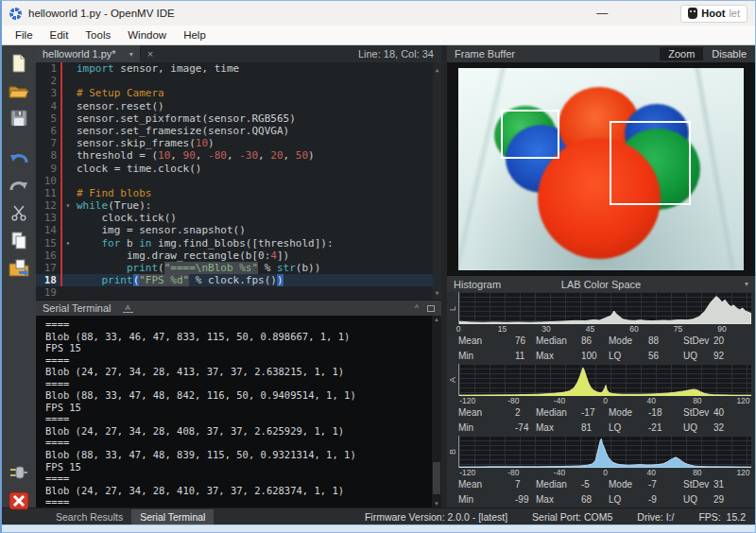 The image size is (756, 533). Describe the element at coordinates (234, 144) in the screenshot. I see `code-line: 7sensor.skip_frames(10)` at that location.